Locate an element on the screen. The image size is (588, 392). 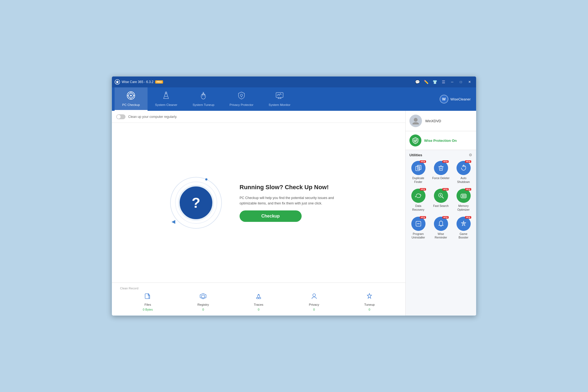
game-booster-icon is located at coordinates (464, 224).